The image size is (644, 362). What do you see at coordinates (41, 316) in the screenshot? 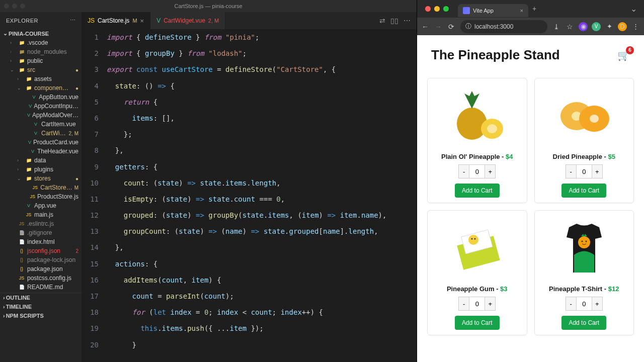
I see `npm-header: ›NPM SCRIPTS` at bounding box center [41, 316].